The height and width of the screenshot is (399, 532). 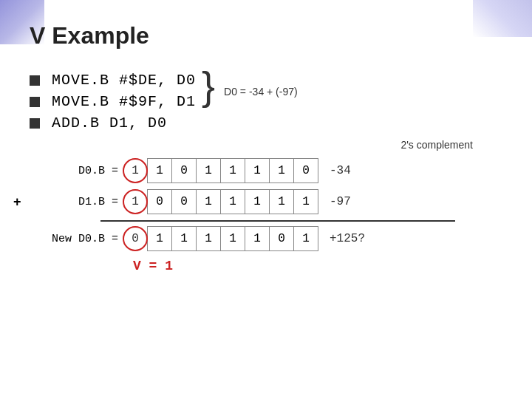 I want to click on row-value: -34, so click(x=340, y=171).